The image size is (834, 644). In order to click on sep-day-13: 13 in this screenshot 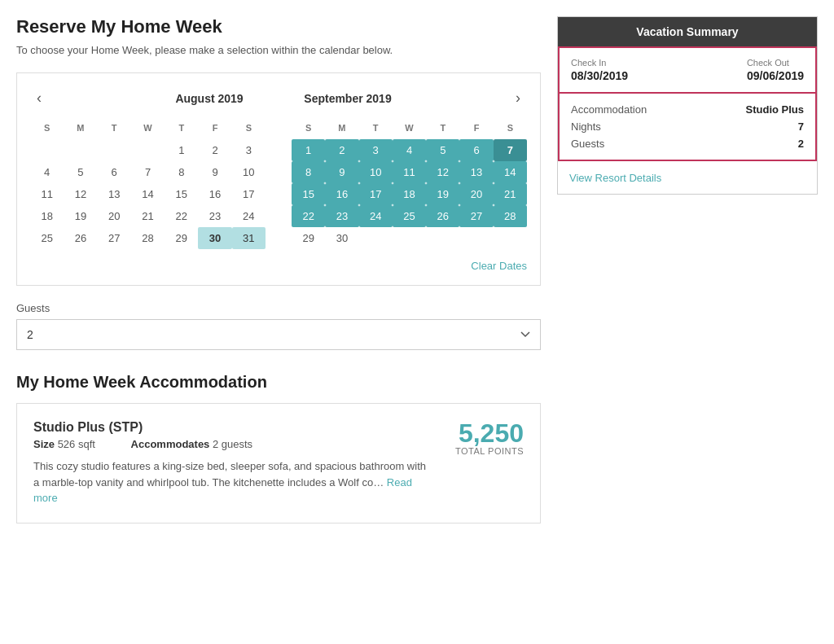, I will do `click(476, 173)`.